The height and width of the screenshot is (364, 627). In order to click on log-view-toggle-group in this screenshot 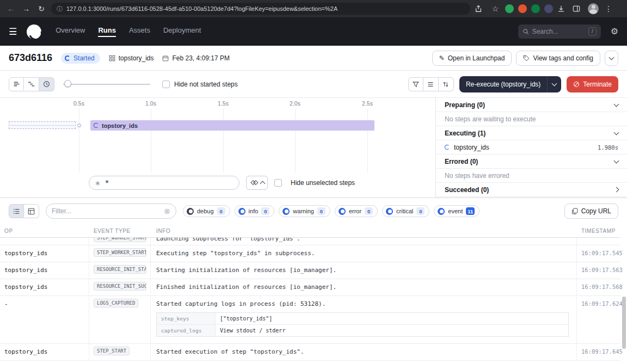, I will do `click(24, 211)`.